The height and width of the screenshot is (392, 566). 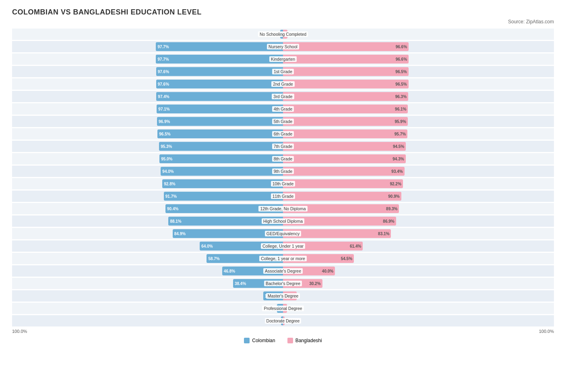 I want to click on category-label: Nursery School, so click(x=283, y=47).